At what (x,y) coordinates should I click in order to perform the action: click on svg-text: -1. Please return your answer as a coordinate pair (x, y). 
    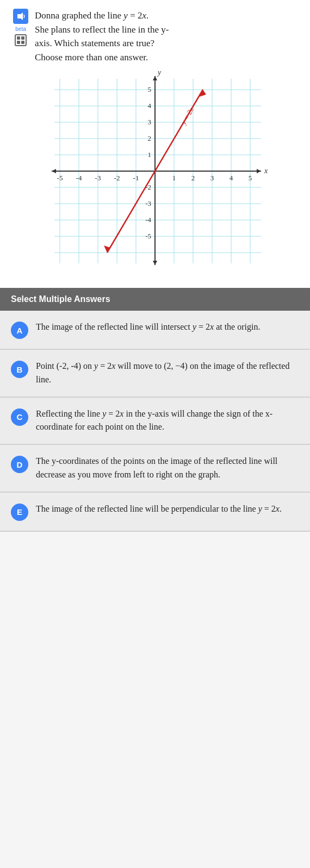
    Looking at the image, I should click on (136, 178).